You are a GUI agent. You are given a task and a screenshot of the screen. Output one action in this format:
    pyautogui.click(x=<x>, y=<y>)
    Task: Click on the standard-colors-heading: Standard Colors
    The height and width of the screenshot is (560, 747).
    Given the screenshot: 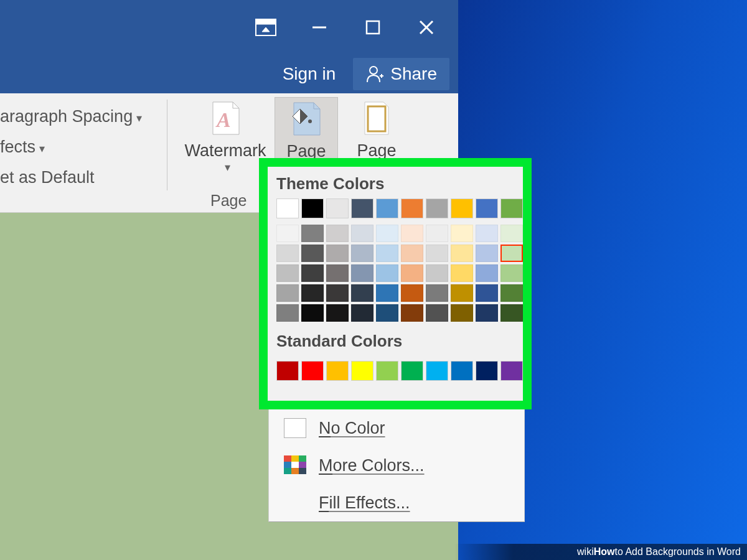 What is the action you would take?
    pyautogui.click(x=395, y=338)
    